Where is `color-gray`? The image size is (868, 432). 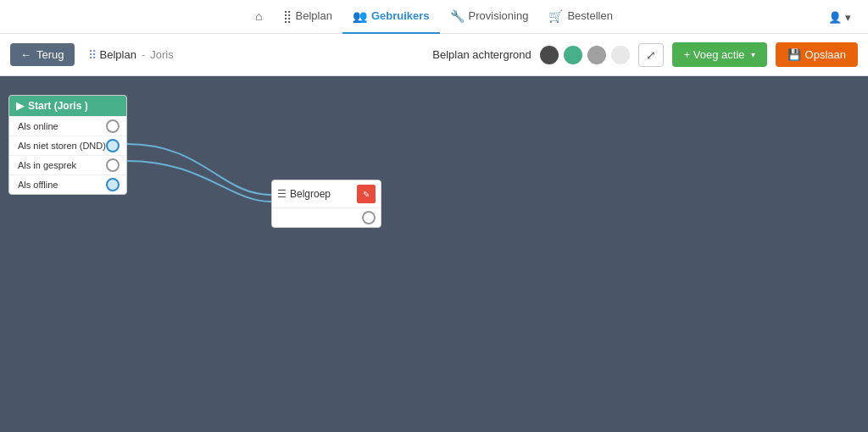 color-gray is located at coordinates (597, 55).